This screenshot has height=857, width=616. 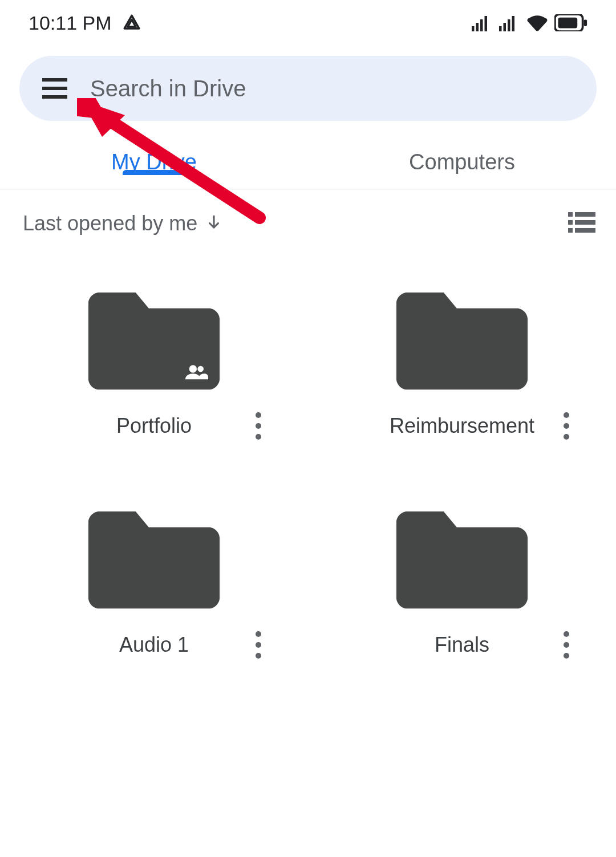 What do you see at coordinates (110, 224) in the screenshot?
I see `sort-label: Last opened by me` at bounding box center [110, 224].